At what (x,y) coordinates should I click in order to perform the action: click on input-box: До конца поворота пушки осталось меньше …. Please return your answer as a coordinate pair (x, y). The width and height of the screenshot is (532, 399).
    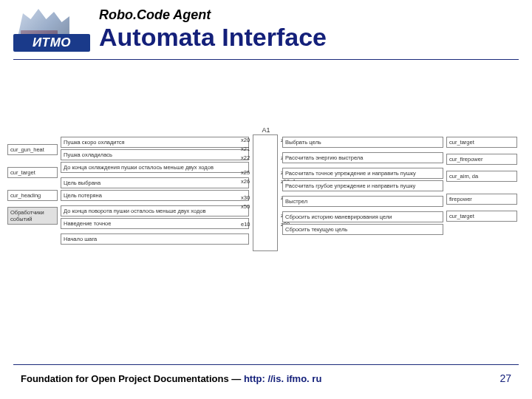
    Looking at the image, I should click on (155, 211).